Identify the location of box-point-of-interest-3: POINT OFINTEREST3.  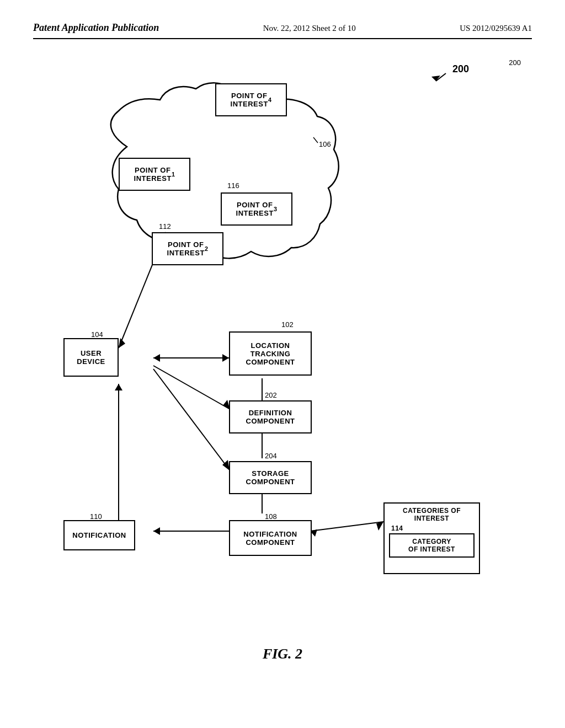
(257, 209).